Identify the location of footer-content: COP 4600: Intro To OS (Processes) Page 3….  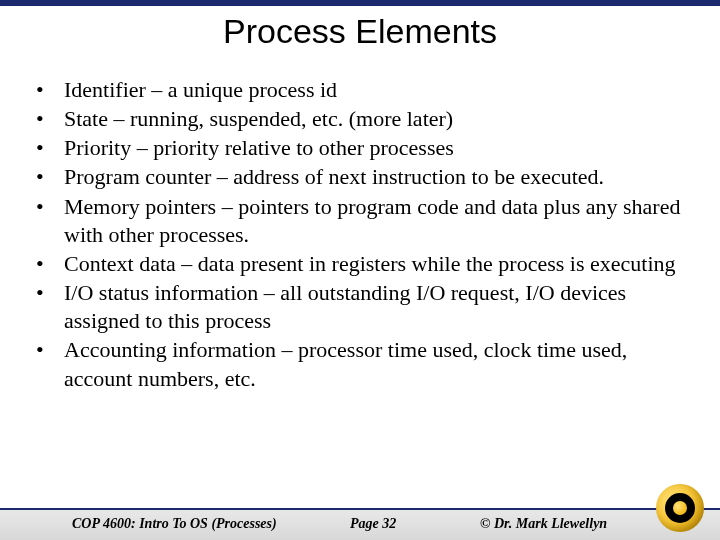
(360, 524).